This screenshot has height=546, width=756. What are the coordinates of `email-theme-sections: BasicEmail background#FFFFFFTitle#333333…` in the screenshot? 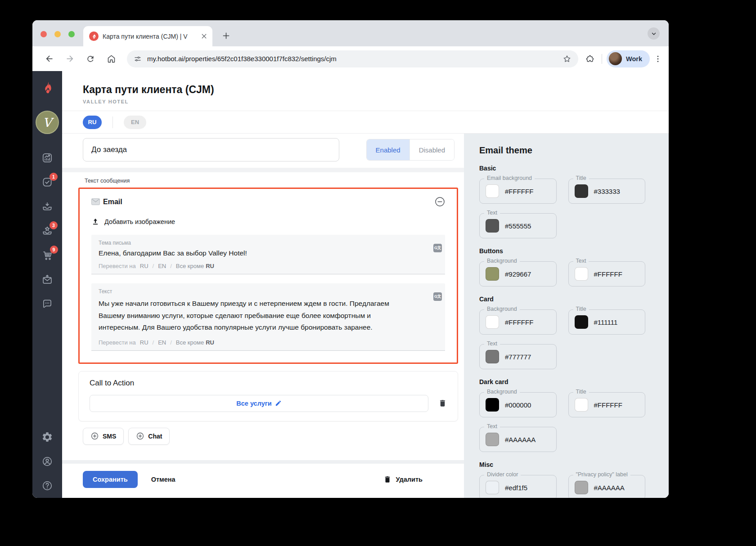 It's located at (562, 331).